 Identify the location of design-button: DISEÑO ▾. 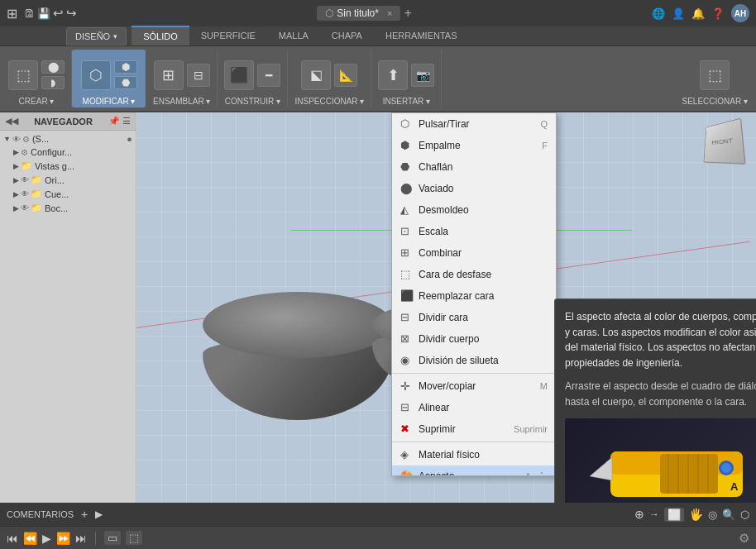
(96, 36).